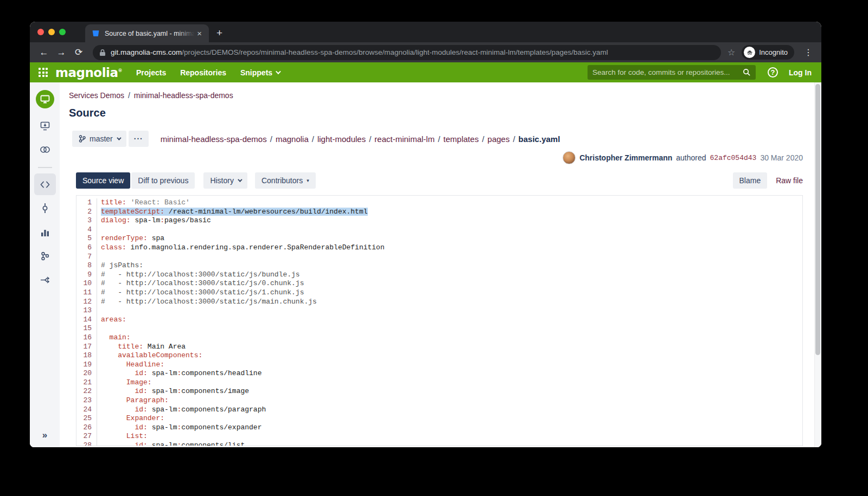 This screenshot has height=496, width=868. Describe the element at coordinates (439, 320) in the screenshot. I see `code-line-14: 14areas:` at that location.